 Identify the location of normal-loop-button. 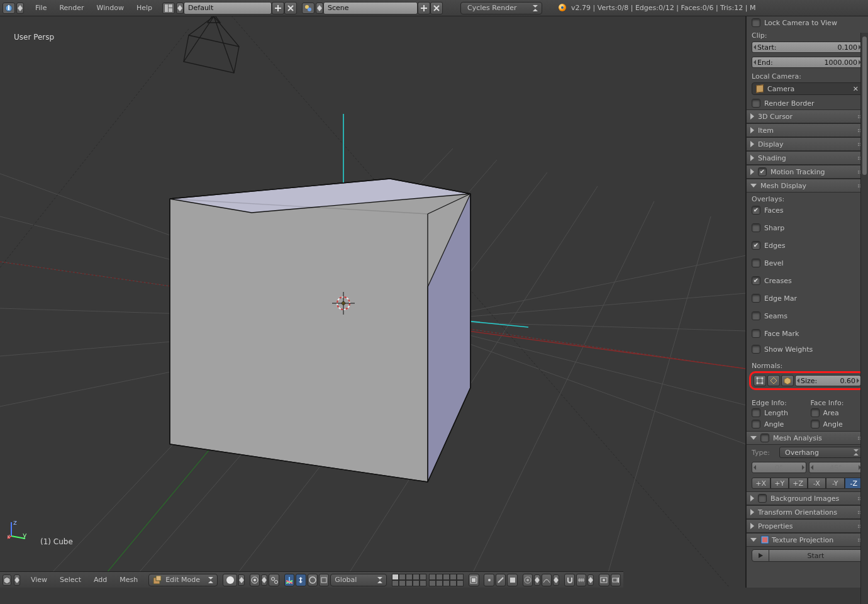
(774, 381).